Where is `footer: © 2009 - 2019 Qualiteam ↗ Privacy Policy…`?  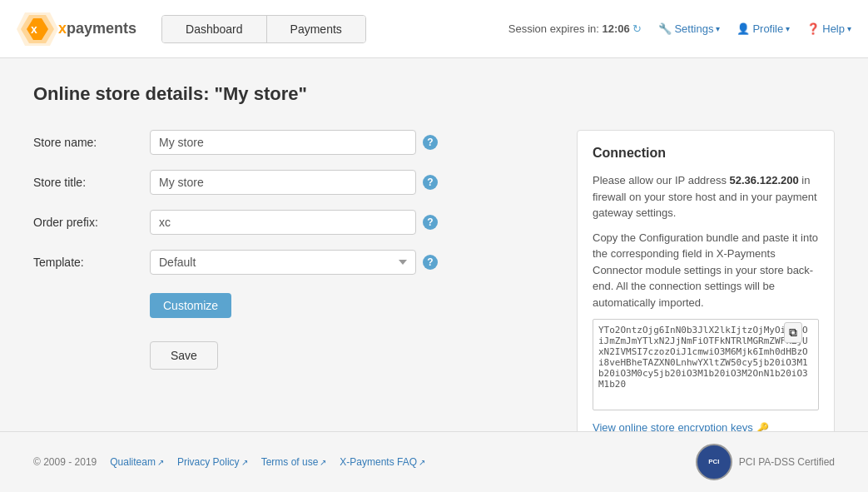
footer: © 2009 - 2019 Qualiteam ↗ Privacy Policy… is located at coordinates (434, 453).